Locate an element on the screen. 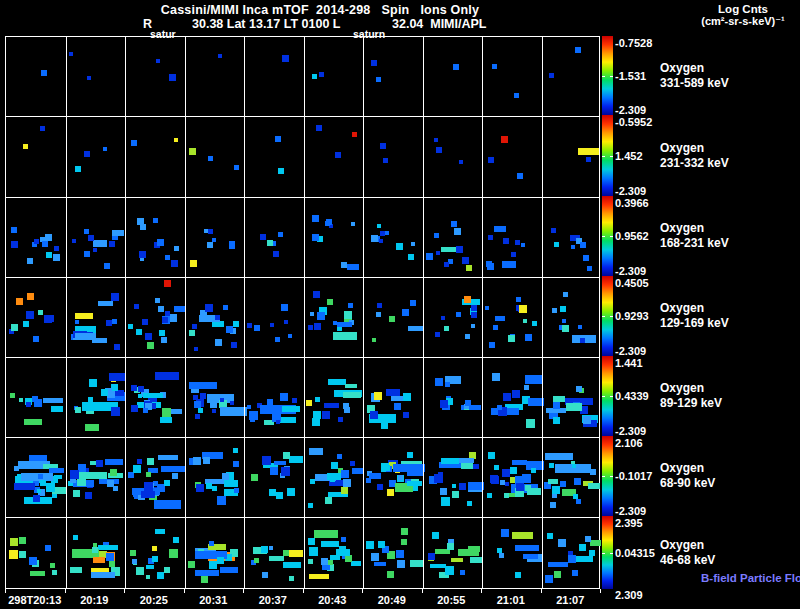 This screenshot has height=609, width=800. colorbar-max-label-row-6: 2.106 is located at coordinates (629, 443).